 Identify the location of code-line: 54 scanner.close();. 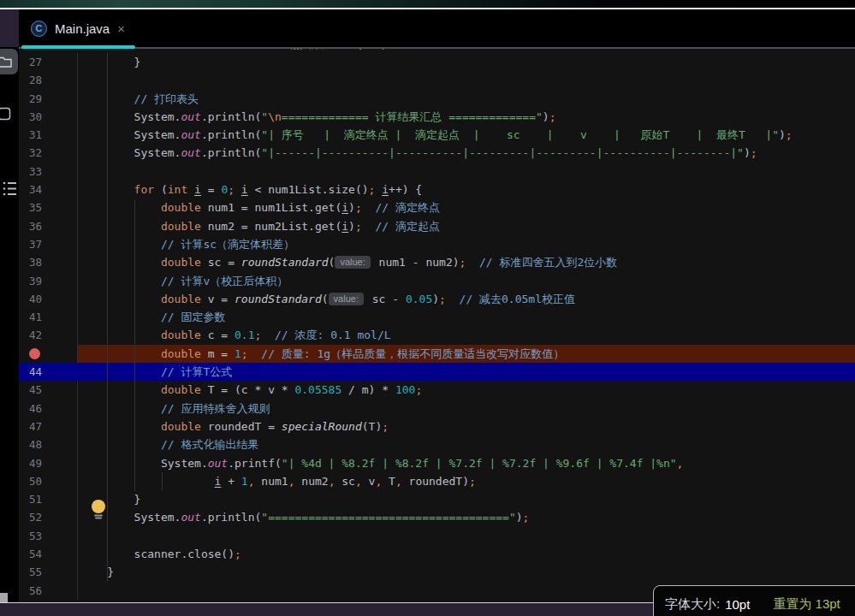
(436, 554).